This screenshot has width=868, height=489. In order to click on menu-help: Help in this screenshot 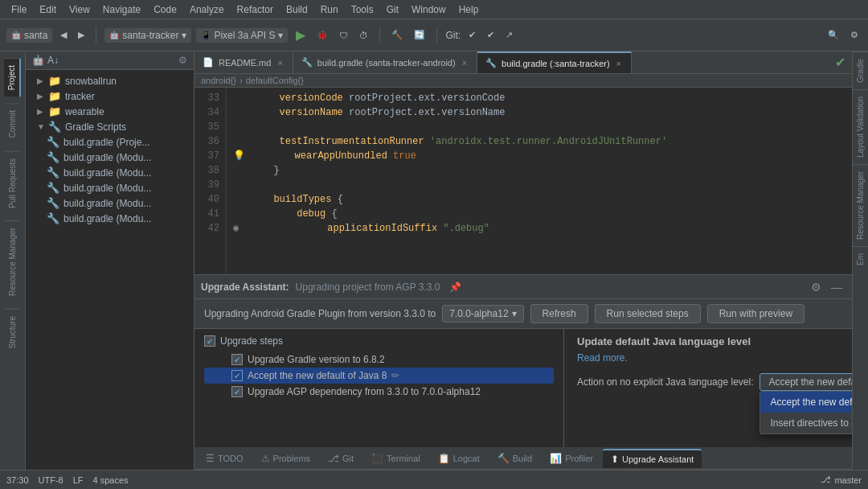, I will do `click(469, 10)`.